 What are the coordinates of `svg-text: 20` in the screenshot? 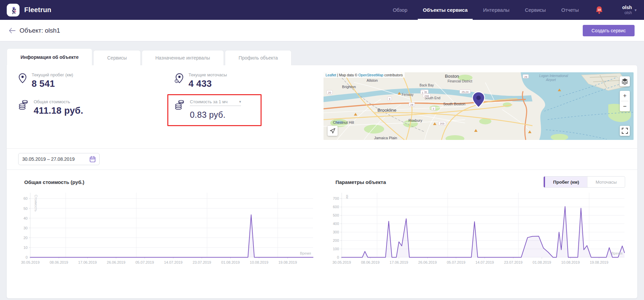 It's located at (330, 93).